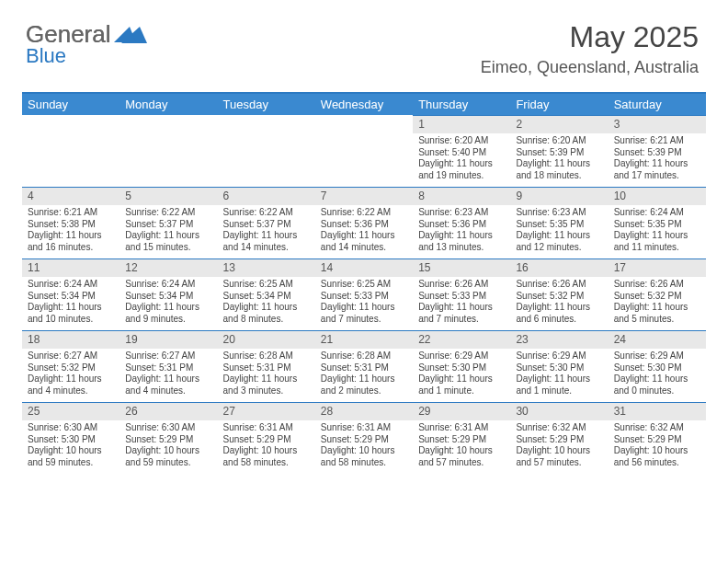 This screenshot has width=728, height=563. What do you see at coordinates (657, 339) in the screenshot?
I see `day-number: 24` at bounding box center [657, 339].